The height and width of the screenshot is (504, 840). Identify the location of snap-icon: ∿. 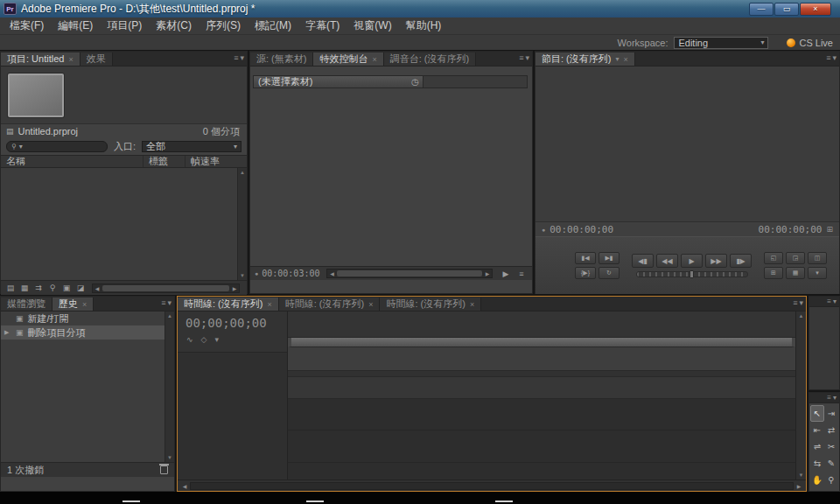
(190, 340).